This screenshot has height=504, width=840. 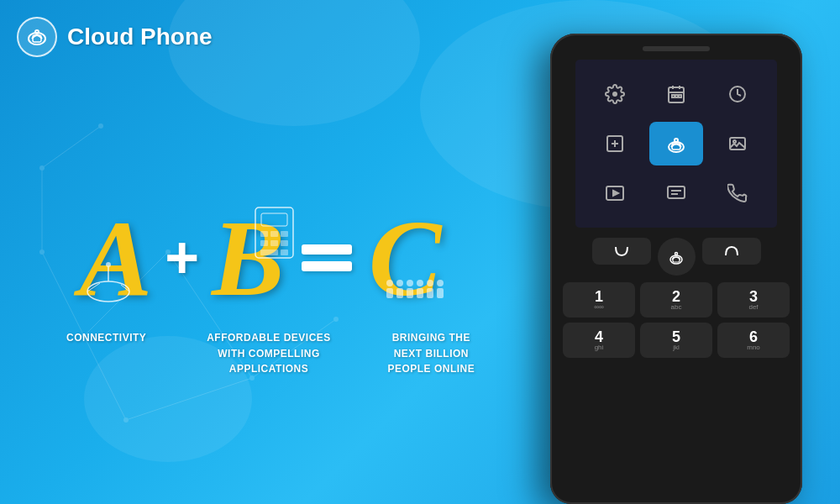 What do you see at coordinates (181, 258) in the screenshot?
I see `plus-operator: +` at bounding box center [181, 258].